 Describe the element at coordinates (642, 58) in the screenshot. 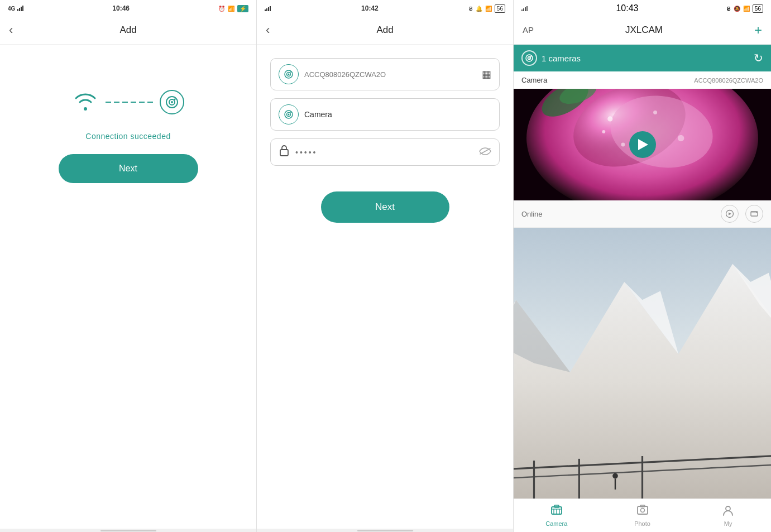

I see `cameras-header: 1 cameras ↻` at that location.